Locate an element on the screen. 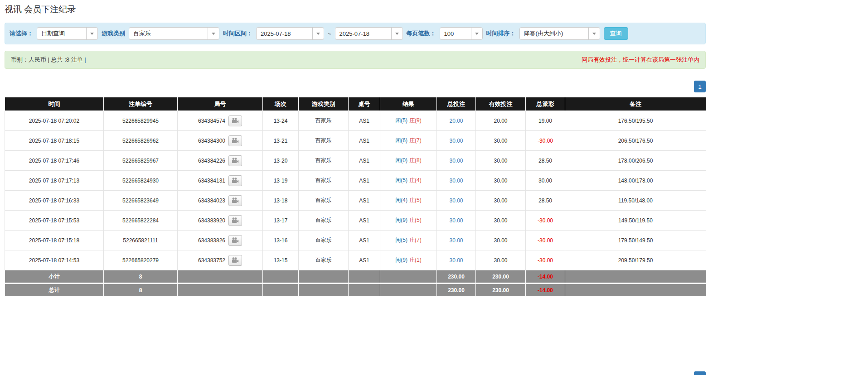  cell-round-id: 634384300 is located at coordinates (220, 141).